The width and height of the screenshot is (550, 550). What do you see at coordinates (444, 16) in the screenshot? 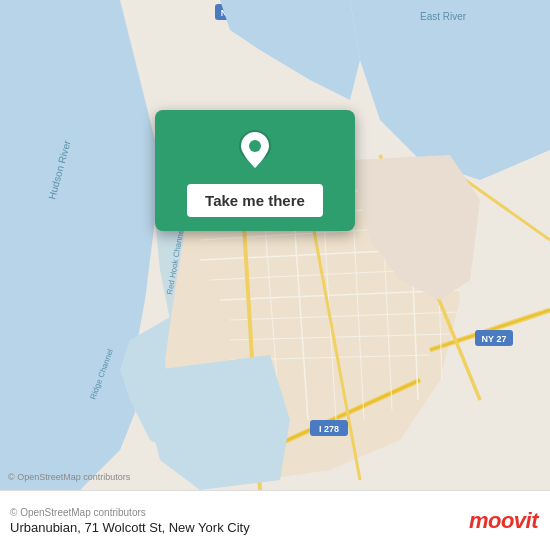
I see `svg-text: East River` at bounding box center [444, 16].